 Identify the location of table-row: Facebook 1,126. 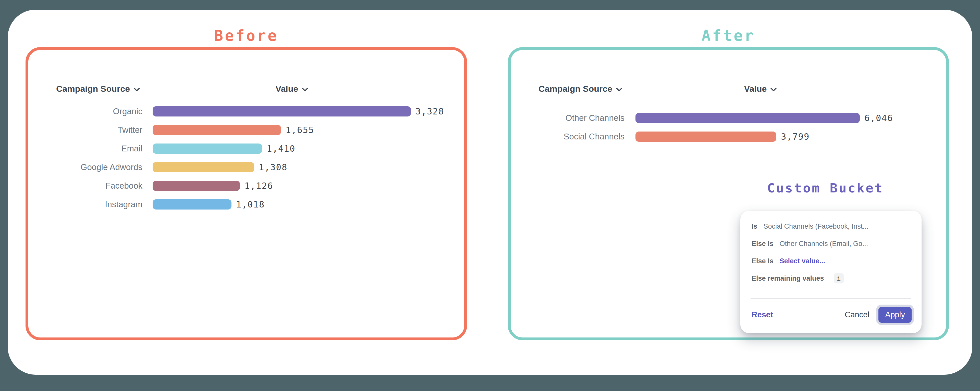
(246, 186).